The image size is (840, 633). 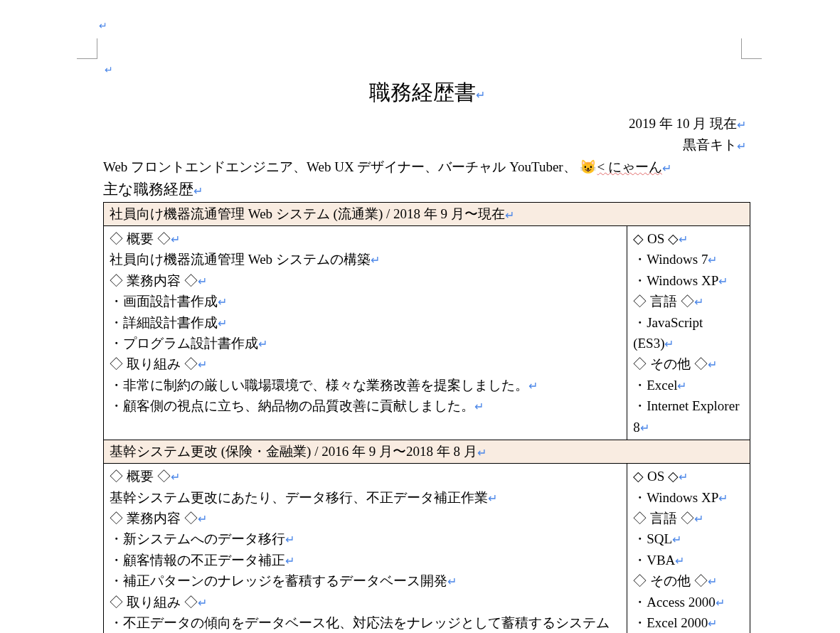 I want to click on section-heading-text: 主な職務経歴, so click(x=148, y=189).